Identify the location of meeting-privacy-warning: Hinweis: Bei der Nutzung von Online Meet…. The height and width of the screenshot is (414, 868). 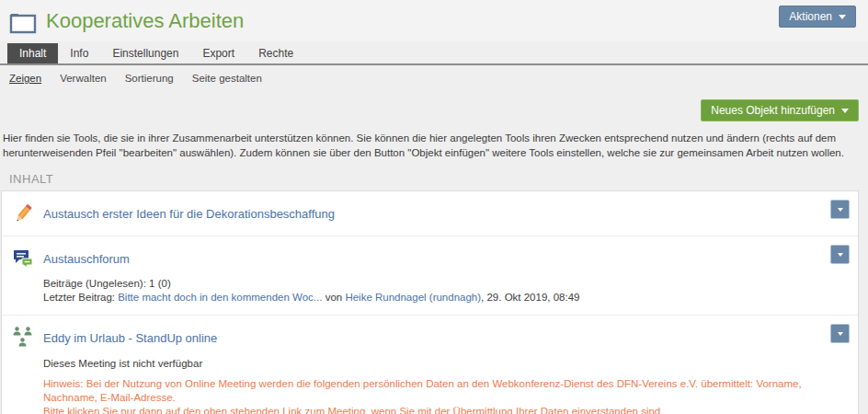
(432, 396).